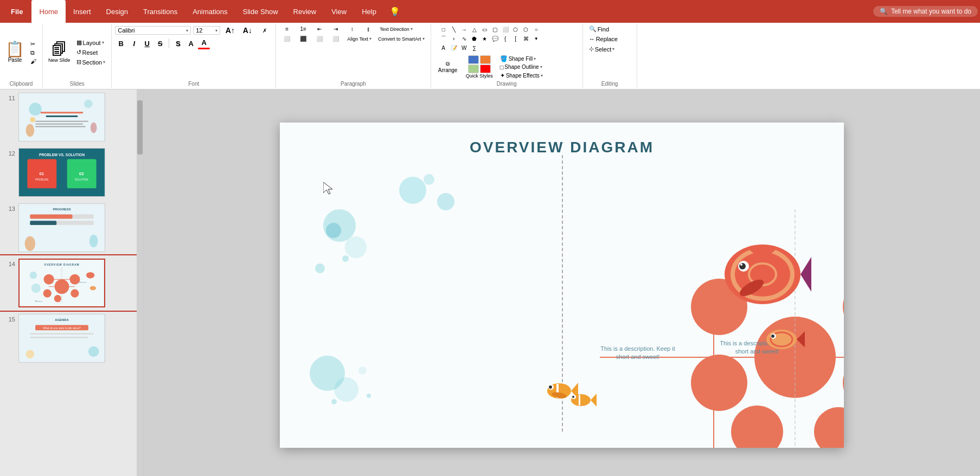 The width and height of the screenshot is (980, 476). What do you see at coordinates (602, 49) in the screenshot?
I see `select-button: ⊹ Select ▾` at bounding box center [602, 49].